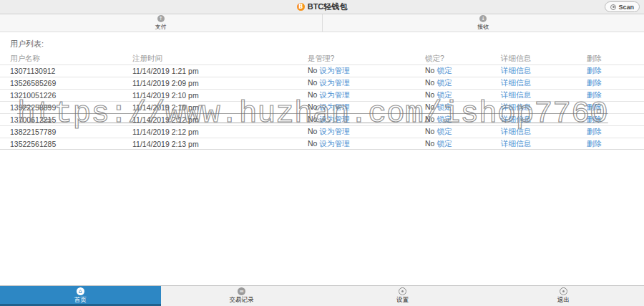 This screenshot has height=306, width=644. I want to click on page-title: BTC轻钱包, so click(328, 7).